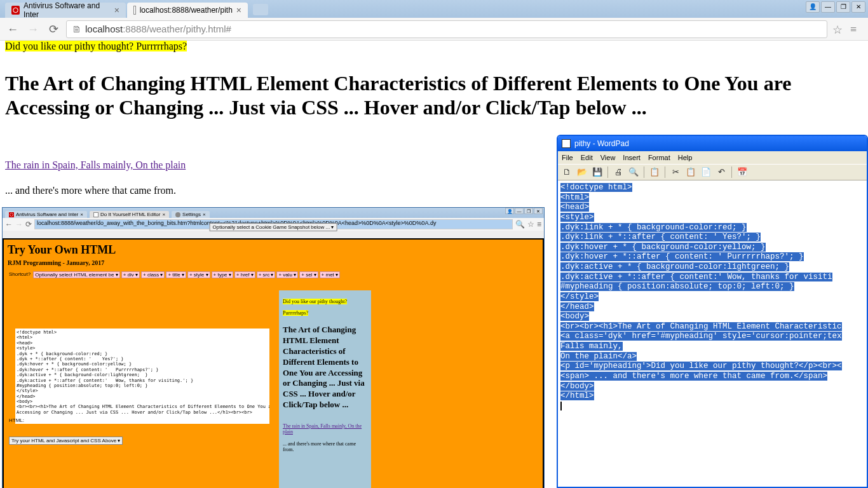  What do you see at coordinates (325, 429) in the screenshot?
I see `preview-link: The rain in Spain, Falls mainly, On the …` at bounding box center [325, 429].